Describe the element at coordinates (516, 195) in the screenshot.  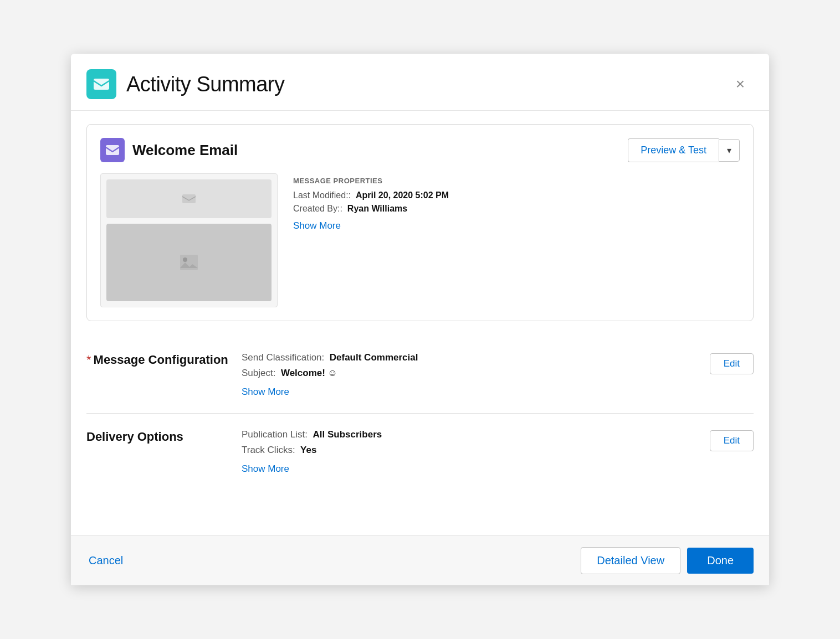
I see `last-modified-row: Last Modified:: April 20, 2020 5:02 PM` at that location.